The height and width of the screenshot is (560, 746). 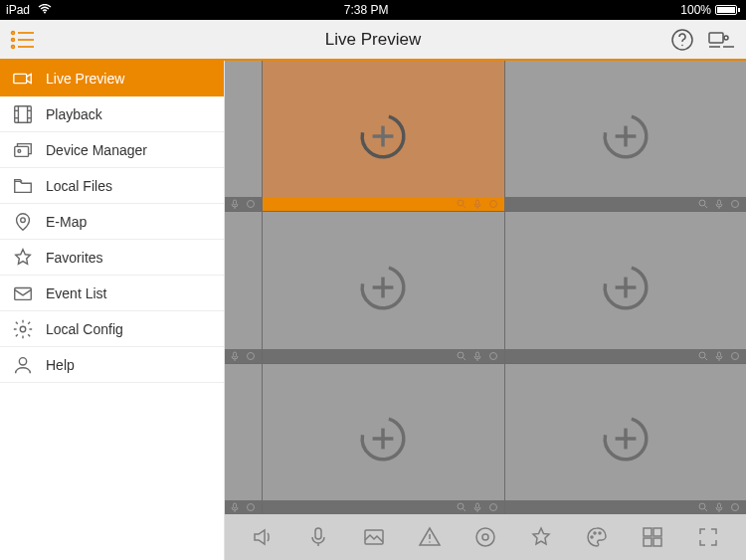 I want to click on sidebar-item-help: Help, so click(x=111, y=365).